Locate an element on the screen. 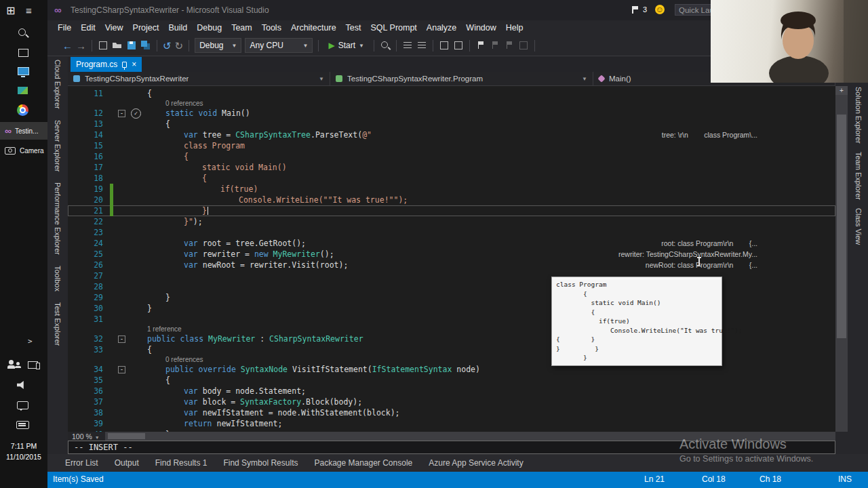  panel-tab-find-results-1: Find Results 1 is located at coordinates (182, 463).